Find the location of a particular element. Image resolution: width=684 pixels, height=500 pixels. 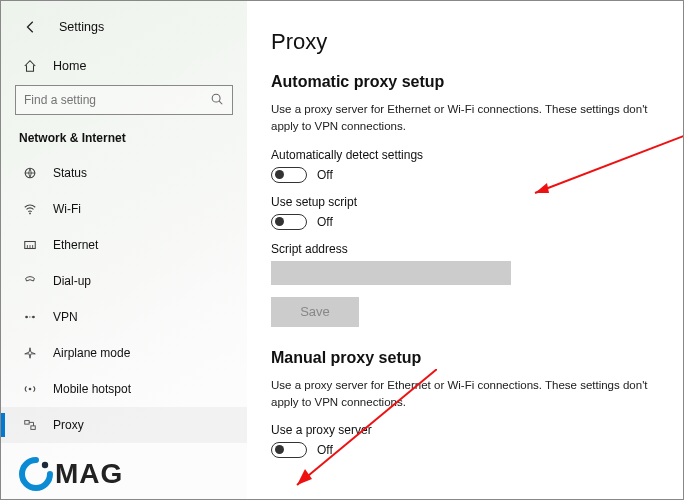

sidebar-item-label: Mobile hotspot is located at coordinates (92, 389).